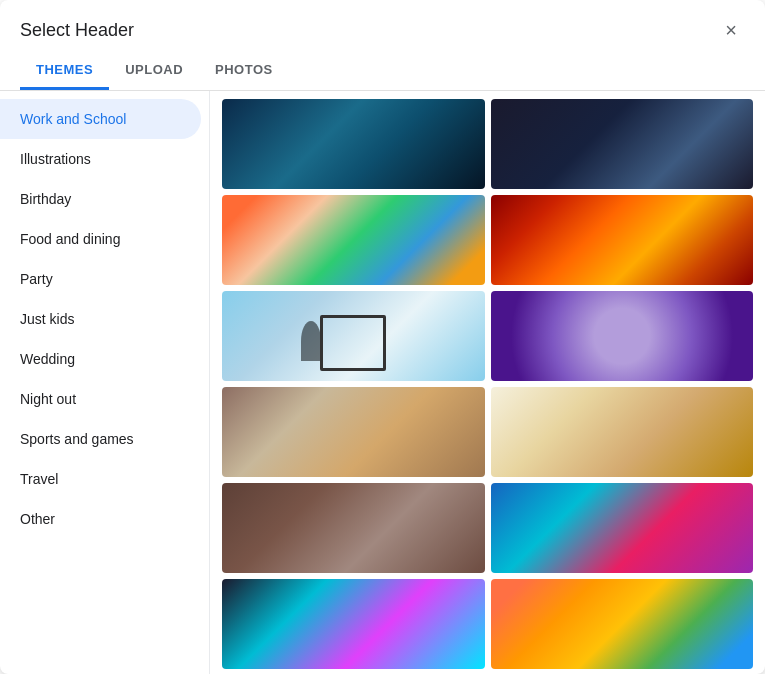 This screenshot has height=674, width=765. I want to click on sidebar-item-wedding: Wedding, so click(100, 359).